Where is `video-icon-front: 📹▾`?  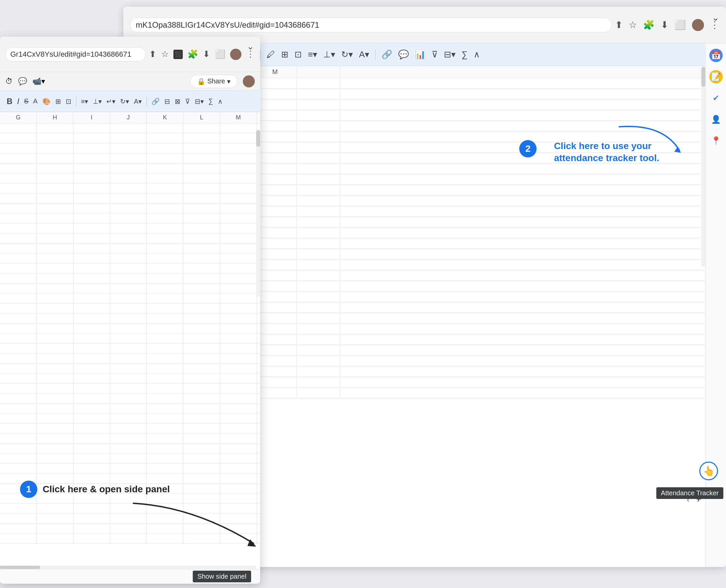 video-icon-front: 📹▾ is located at coordinates (39, 81).